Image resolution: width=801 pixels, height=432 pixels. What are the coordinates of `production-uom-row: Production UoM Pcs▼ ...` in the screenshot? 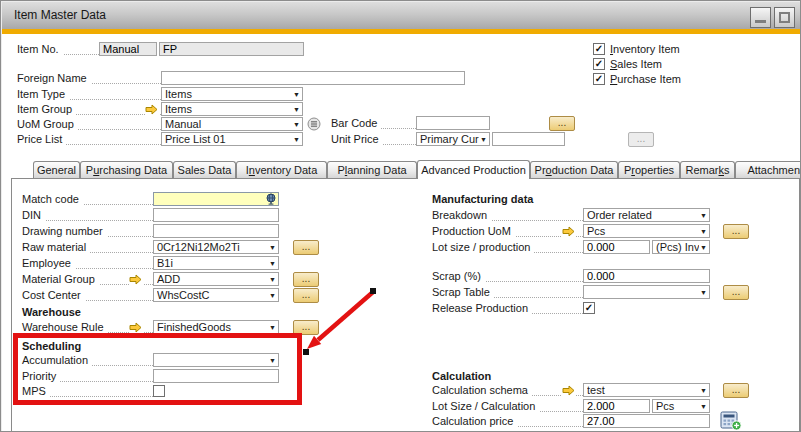 It's located at (592, 232).